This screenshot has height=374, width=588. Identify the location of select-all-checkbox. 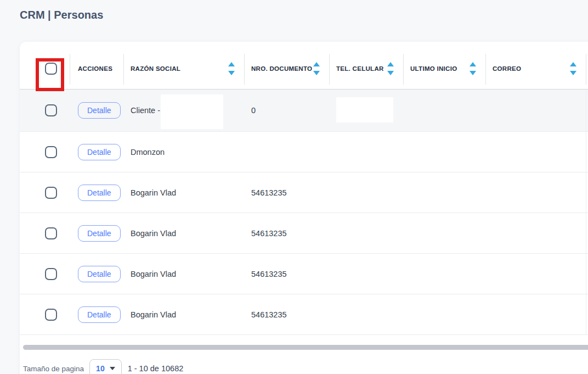
(51, 69).